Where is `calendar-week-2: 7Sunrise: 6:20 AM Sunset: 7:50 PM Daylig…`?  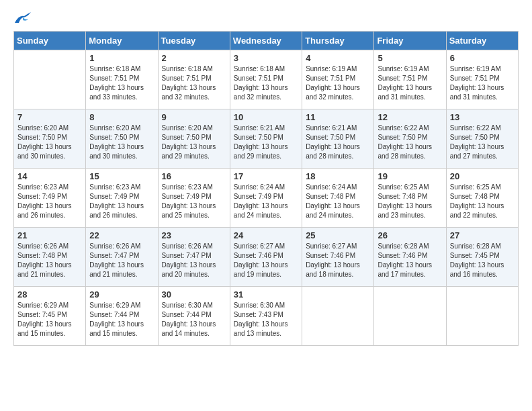
calendar-week-2: 7Sunrise: 6:20 AM Sunset: 7:50 PM Daylig… is located at coordinates (266, 139).